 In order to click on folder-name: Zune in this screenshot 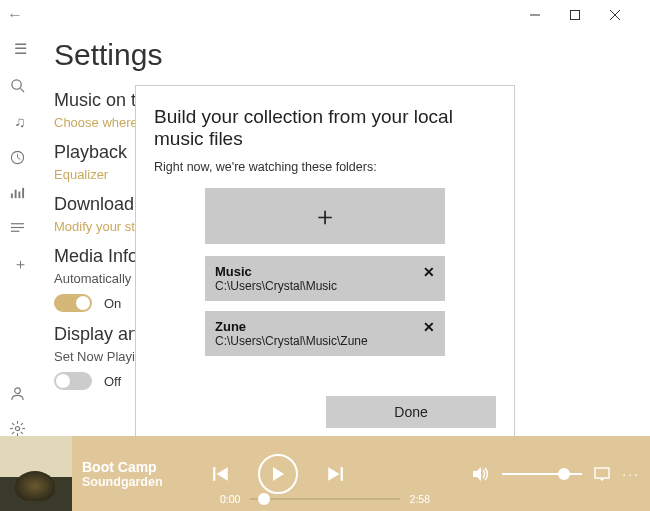, I will do `click(325, 326)`.